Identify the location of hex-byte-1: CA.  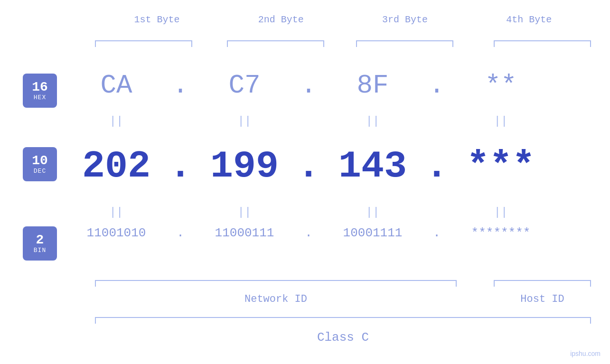
(116, 85).